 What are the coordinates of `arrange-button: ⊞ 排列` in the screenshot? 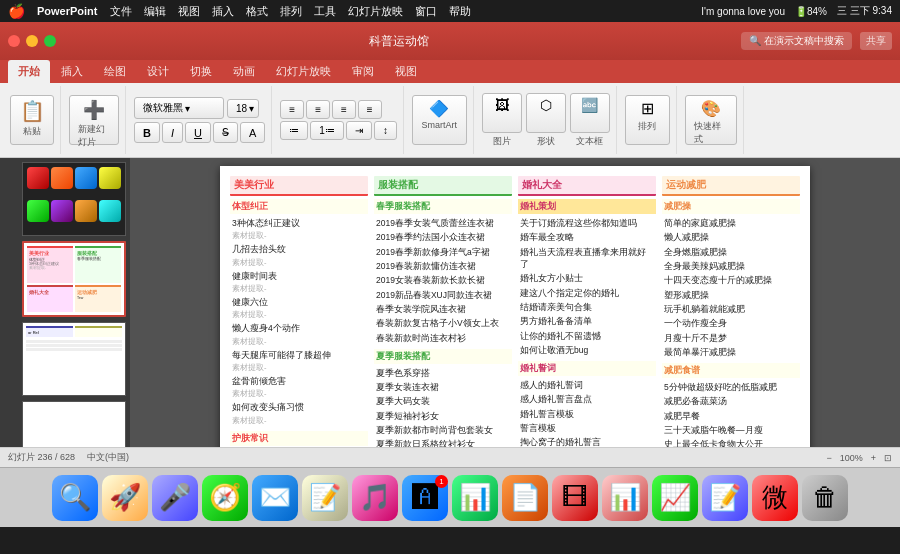 It's located at (648, 120).